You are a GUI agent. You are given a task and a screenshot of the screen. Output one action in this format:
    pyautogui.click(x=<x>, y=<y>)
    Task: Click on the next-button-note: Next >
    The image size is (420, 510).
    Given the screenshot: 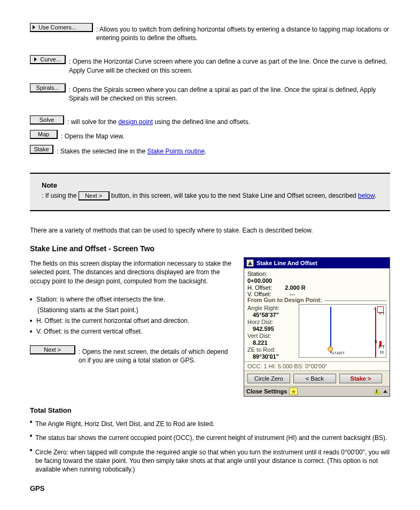 What is the action you would take?
    pyautogui.click(x=94, y=196)
    